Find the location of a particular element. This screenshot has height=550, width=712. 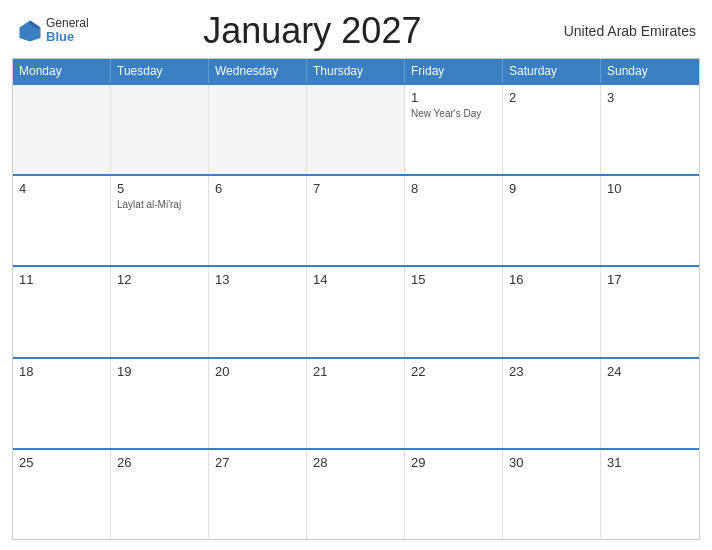

cal-cell-w2-d7: 10 is located at coordinates (650, 220).